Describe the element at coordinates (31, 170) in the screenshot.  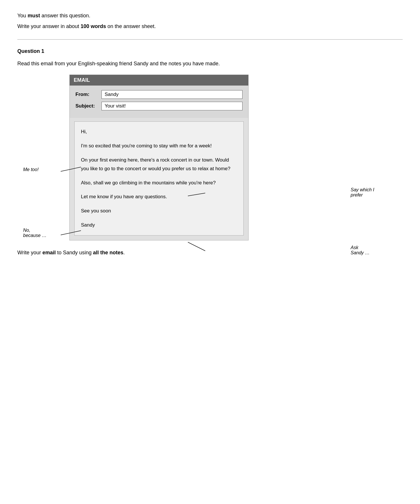
I see `me-too-annotation: Me too!` at that location.